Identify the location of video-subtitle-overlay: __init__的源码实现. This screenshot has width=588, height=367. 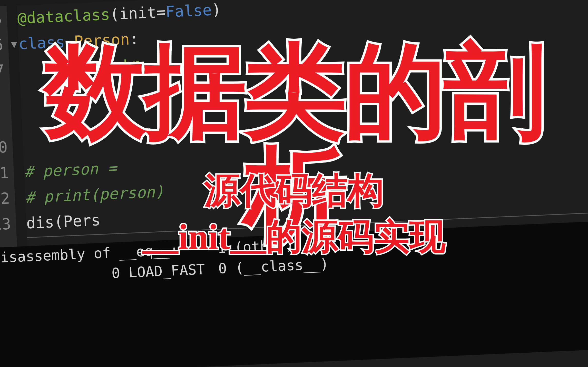
(294, 237).